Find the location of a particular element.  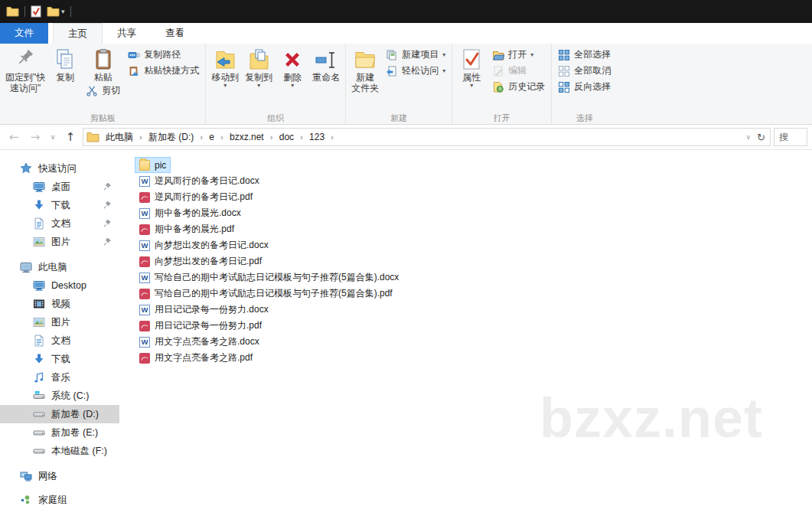

breadcrumb-item: 123› is located at coordinates (319, 137).